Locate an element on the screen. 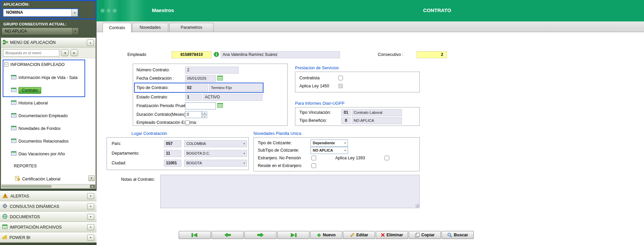 Image resolution: width=644 pixels, height=245 pixels. ley1393-checkbox is located at coordinates (387, 158).